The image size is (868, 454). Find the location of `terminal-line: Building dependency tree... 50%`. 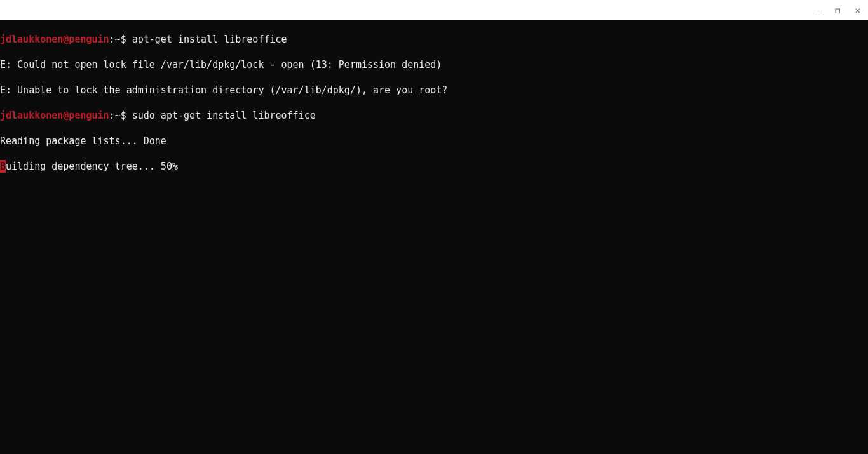

terminal-line: Building dependency tree... 50% is located at coordinates (434, 166).